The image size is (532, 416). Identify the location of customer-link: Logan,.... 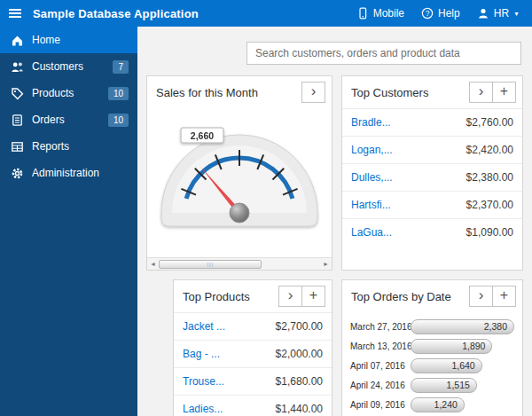
(372, 150).